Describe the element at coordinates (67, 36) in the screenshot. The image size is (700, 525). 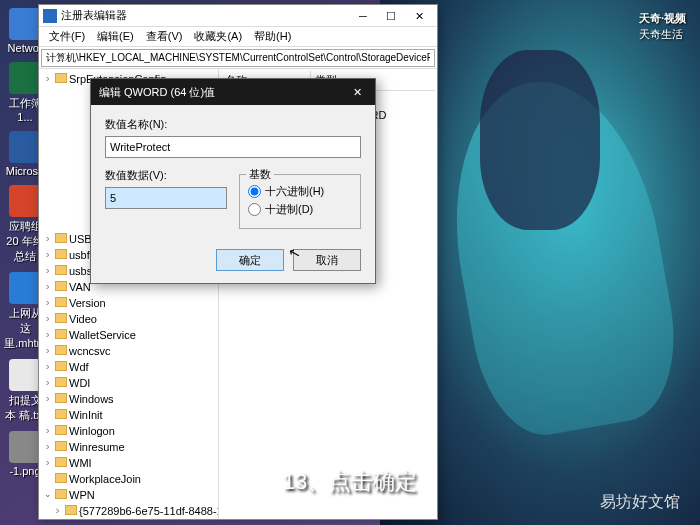
I see `menu-item: 文件(F)` at that location.